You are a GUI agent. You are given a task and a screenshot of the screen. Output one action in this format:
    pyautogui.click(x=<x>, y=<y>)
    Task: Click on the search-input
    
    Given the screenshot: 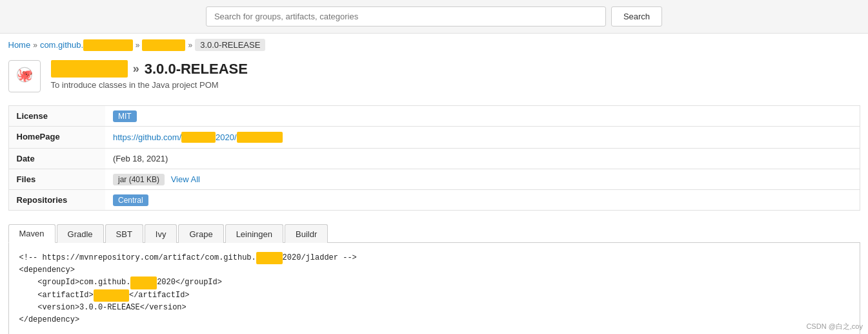 What is the action you would take?
    pyautogui.click(x=406, y=17)
    